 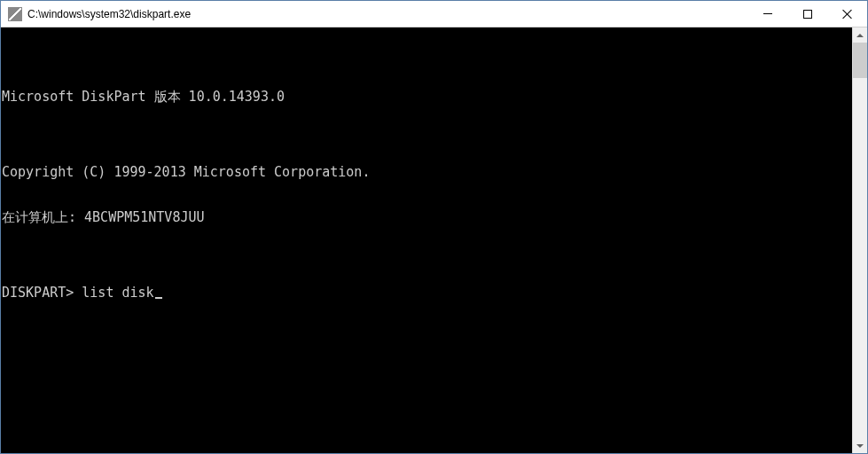 I want to click on maximize-button, so click(x=807, y=14).